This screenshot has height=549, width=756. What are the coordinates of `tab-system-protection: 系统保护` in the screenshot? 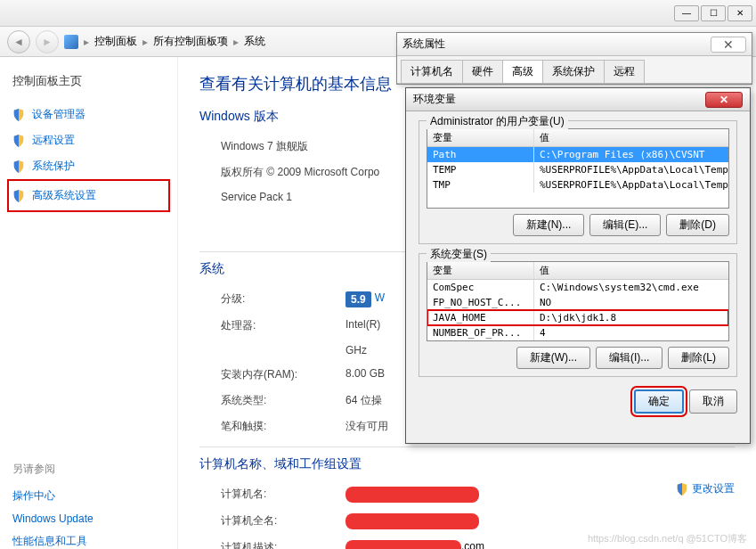 It's located at (573, 71).